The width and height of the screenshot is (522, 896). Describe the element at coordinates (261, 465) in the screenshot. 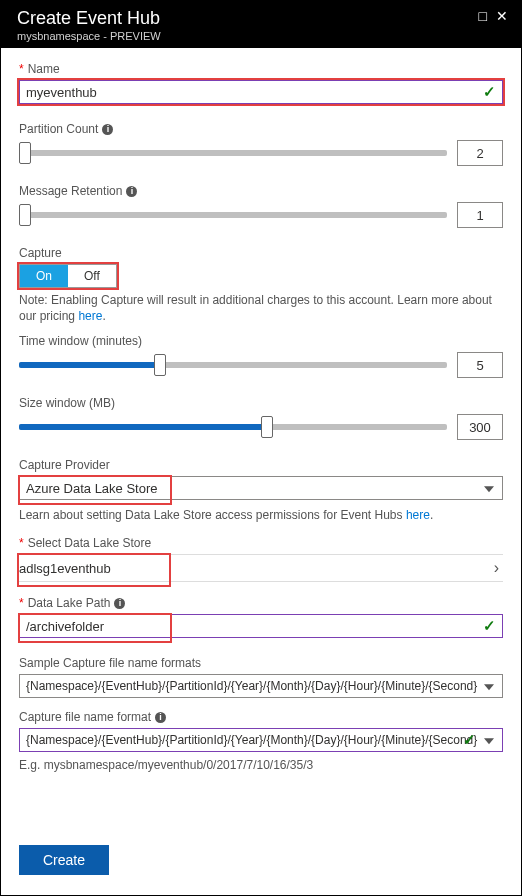

I see `capture-provider-label: Capture Provider` at that location.